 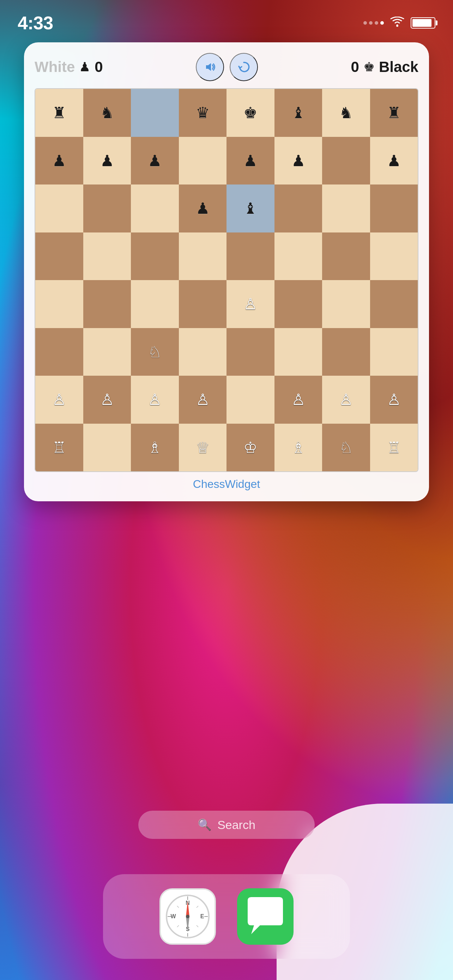 I want to click on white-pawn-icon: ♟, so click(x=84, y=67).